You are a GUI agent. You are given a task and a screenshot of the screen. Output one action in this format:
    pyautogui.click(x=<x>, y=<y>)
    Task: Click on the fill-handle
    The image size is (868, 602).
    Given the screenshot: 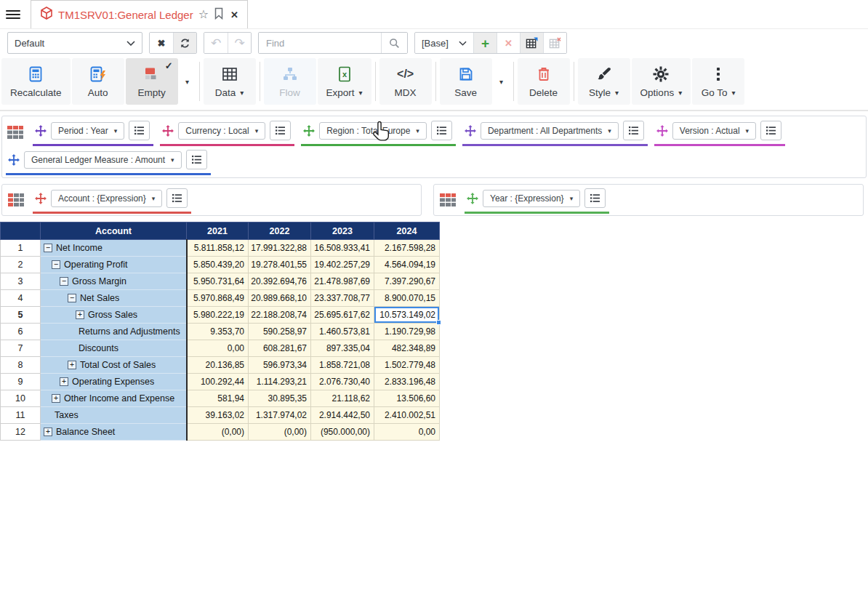 What is the action you would take?
    pyautogui.click(x=439, y=323)
    